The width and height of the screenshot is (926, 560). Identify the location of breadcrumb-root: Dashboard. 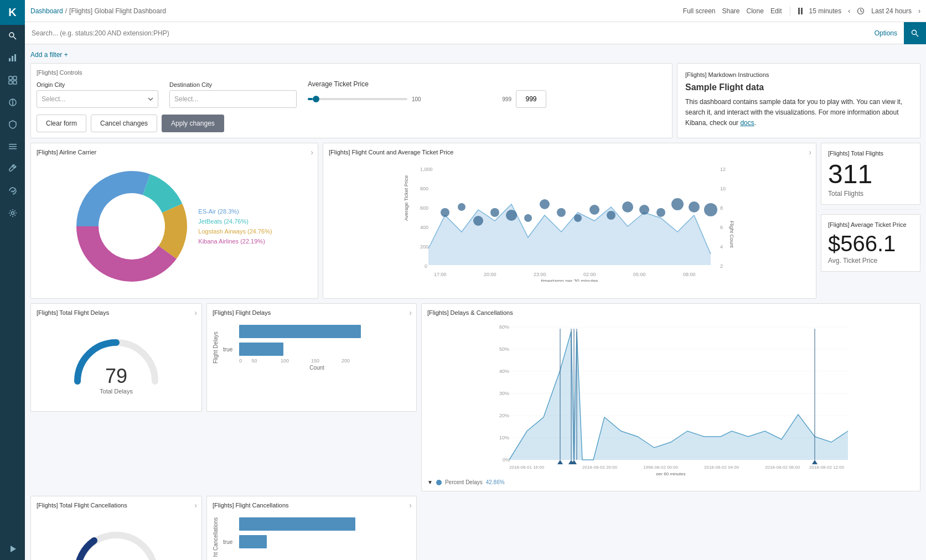
(46, 11).